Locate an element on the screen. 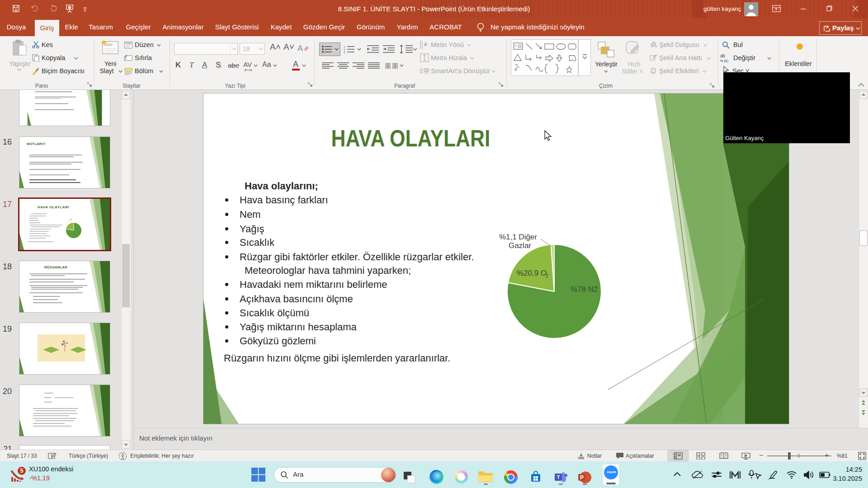  svg-text: HAVA OLAYLARI is located at coordinates (53, 207).